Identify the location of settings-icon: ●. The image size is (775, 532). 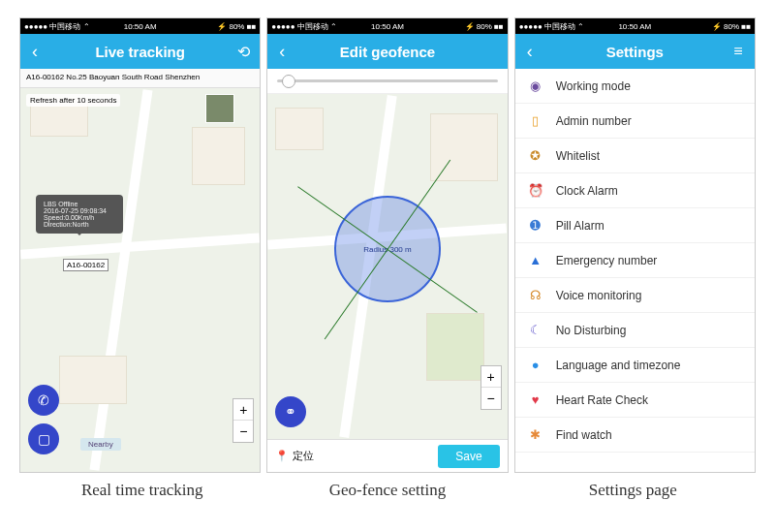
(536, 365).